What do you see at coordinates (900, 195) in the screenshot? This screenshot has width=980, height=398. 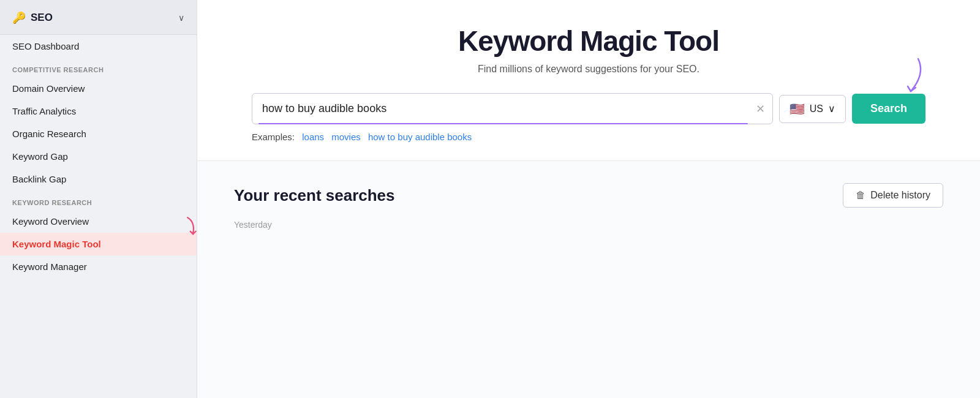 I see `delete-history-label: Delete history` at bounding box center [900, 195].